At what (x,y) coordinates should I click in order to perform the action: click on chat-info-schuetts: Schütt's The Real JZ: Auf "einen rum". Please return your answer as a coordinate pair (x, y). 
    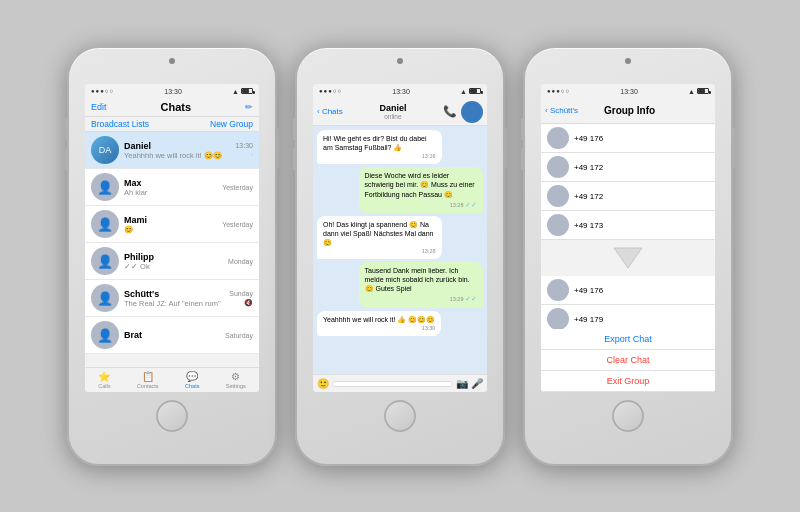
    Looking at the image, I should click on (176, 298).